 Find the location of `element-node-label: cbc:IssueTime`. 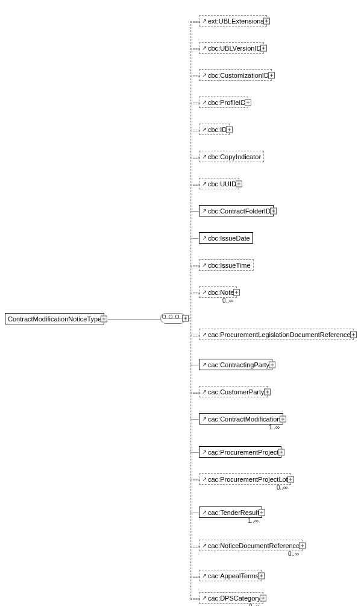

element-node-label: cbc:IssueTime is located at coordinates (229, 265).